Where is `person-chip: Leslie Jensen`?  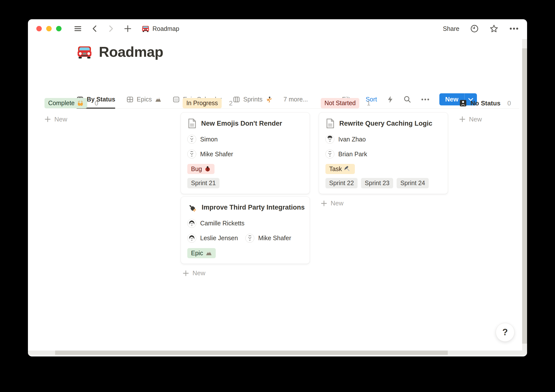 person-chip: Leslie Jensen is located at coordinates (213, 238).